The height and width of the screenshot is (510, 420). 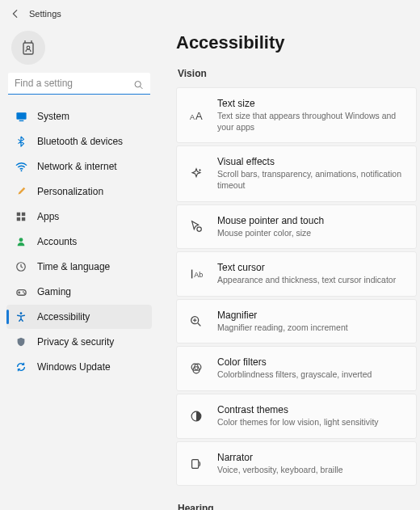 What do you see at coordinates (21, 192) in the screenshot?
I see `paintbrush-icon` at bounding box center [21, 192].